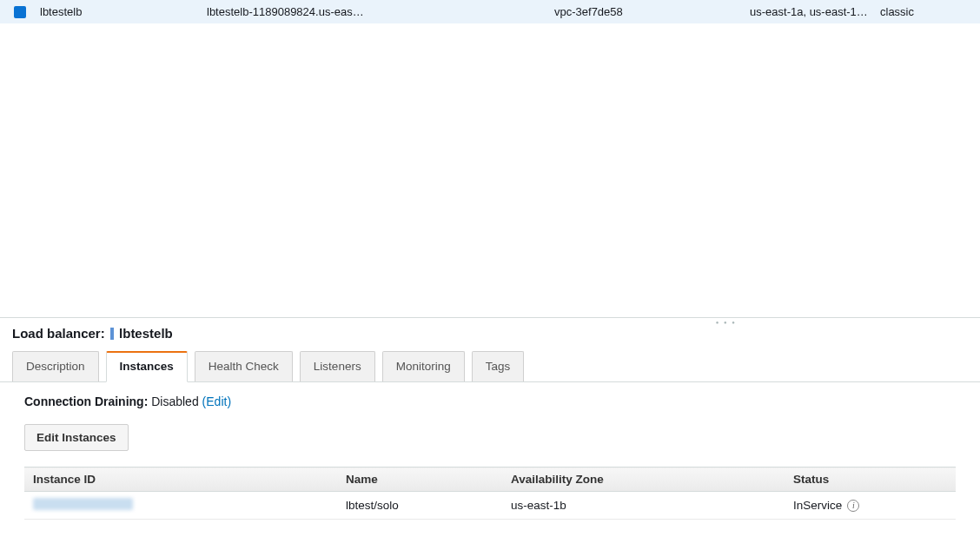  I want to click on cell-status: InService i, so click(871, 506).